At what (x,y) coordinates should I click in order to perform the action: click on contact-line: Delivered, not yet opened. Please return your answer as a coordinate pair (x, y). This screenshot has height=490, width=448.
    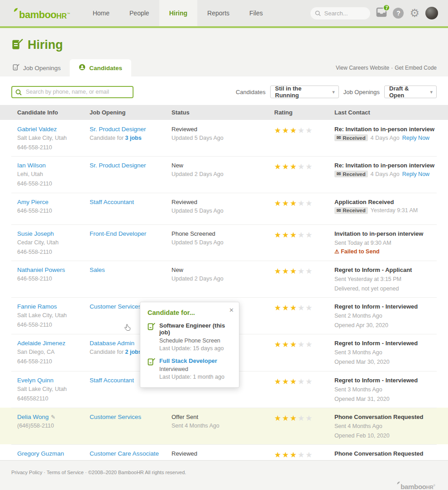
    Looking at the image, I should click on (386, 289).